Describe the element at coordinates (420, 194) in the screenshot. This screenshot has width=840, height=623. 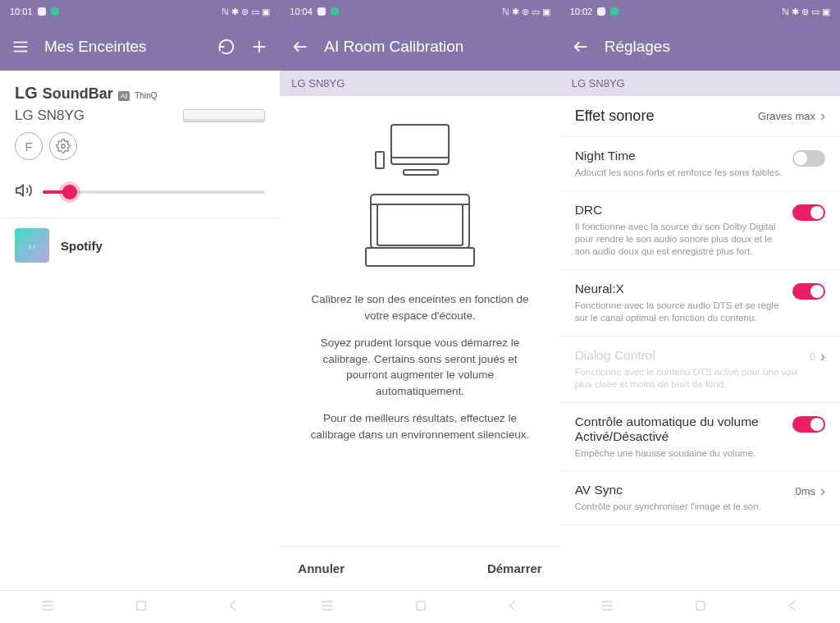
I see `calibration-illustration` at that location.